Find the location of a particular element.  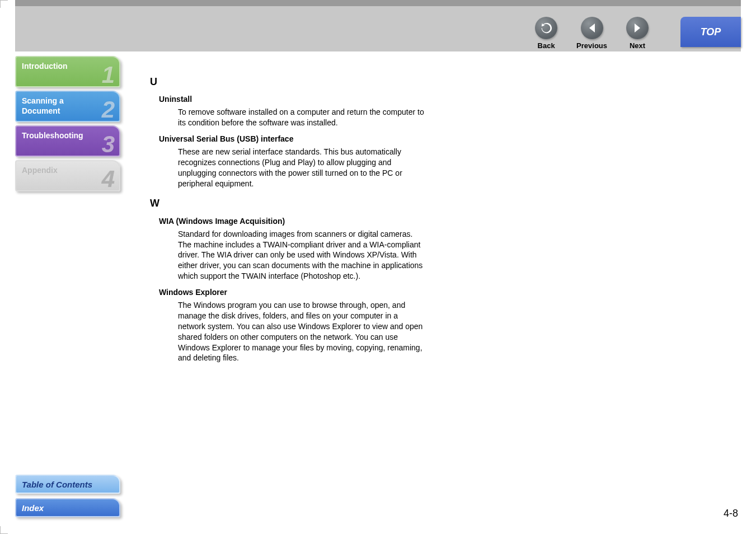

top-button: TOP is located at coordinates (711, 32).